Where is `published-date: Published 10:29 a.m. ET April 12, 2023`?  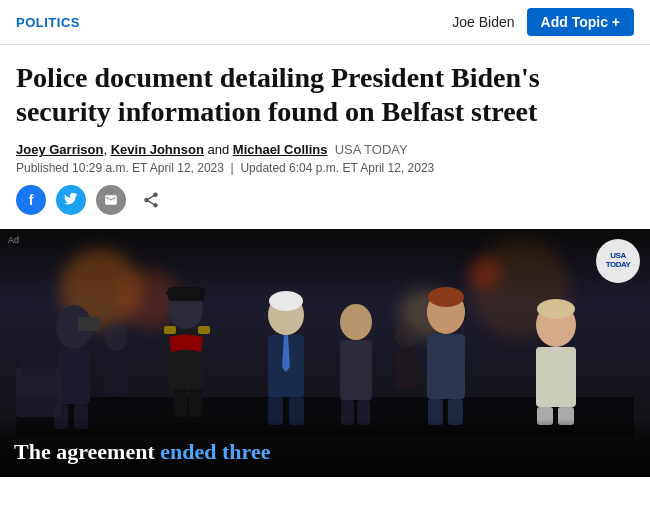 published-date: Published 10:29 a.m. ET April 12, 2023 is located at coordinates (120, 168).